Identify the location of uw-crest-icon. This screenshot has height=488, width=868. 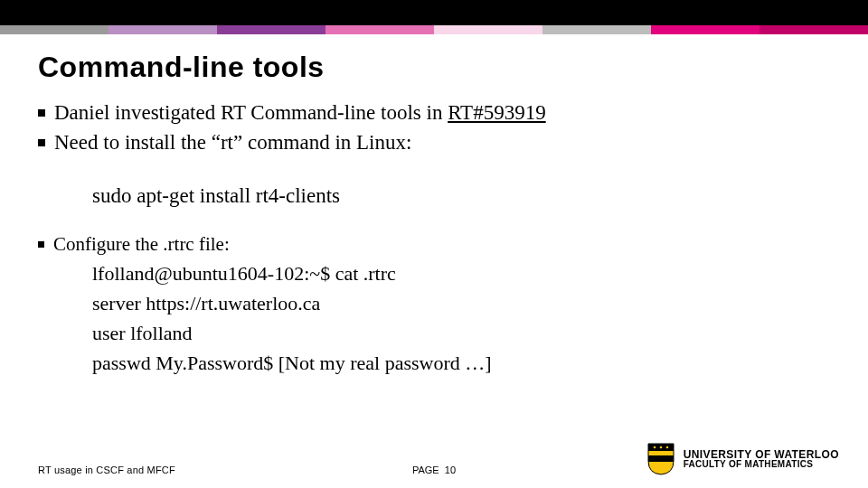
(661, 459).